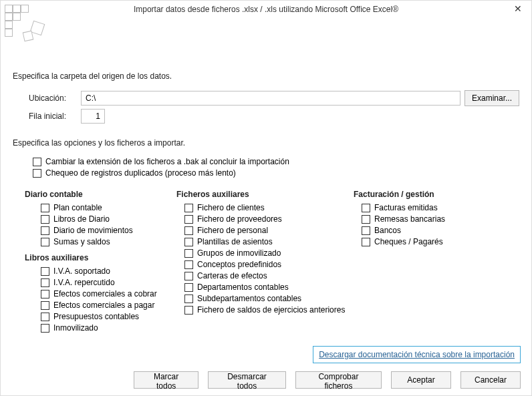  What do you see at coordinates (247, 380) in the screenshot?
I see `unmark-all-button: Desmarcar todos` at bounding box center [247, 380].